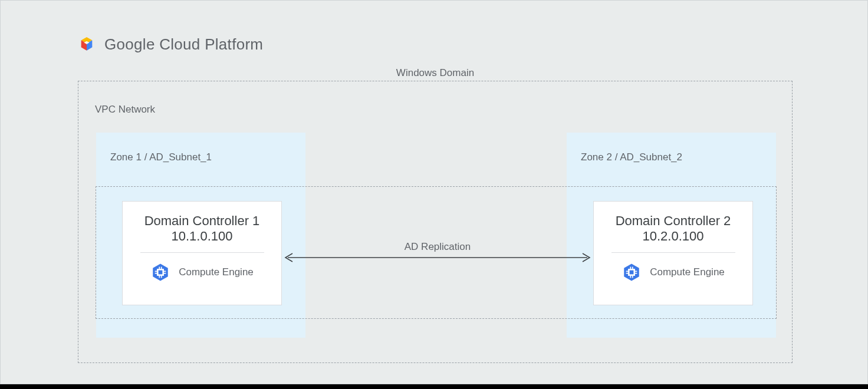  What do you see at coordinates (673, 221) in the screenshot?
I see `dc2-title: Domain Controller 2` at bounding box center [673, 221].